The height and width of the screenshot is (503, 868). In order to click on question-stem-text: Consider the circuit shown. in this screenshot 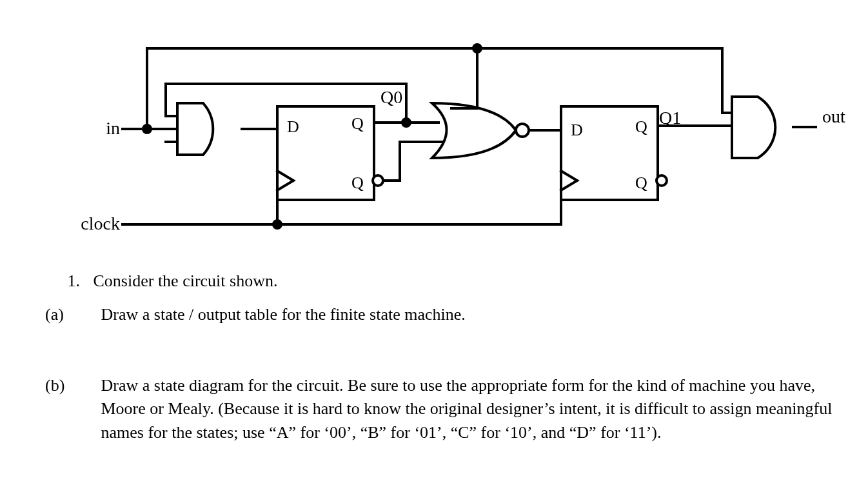, I will do `click(186, 281)`.